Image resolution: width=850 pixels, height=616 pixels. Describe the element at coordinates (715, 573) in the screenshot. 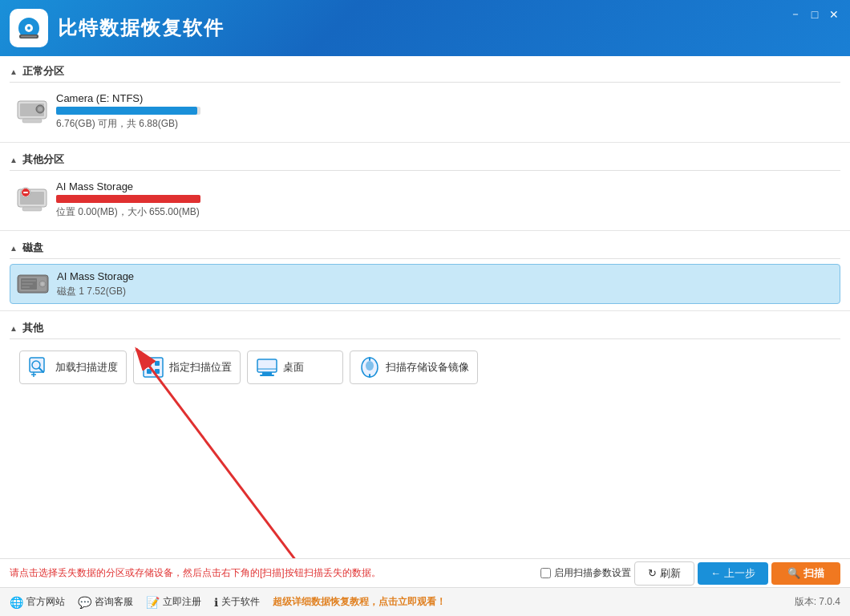

I see `back-arrow-icon: ←` at that location.